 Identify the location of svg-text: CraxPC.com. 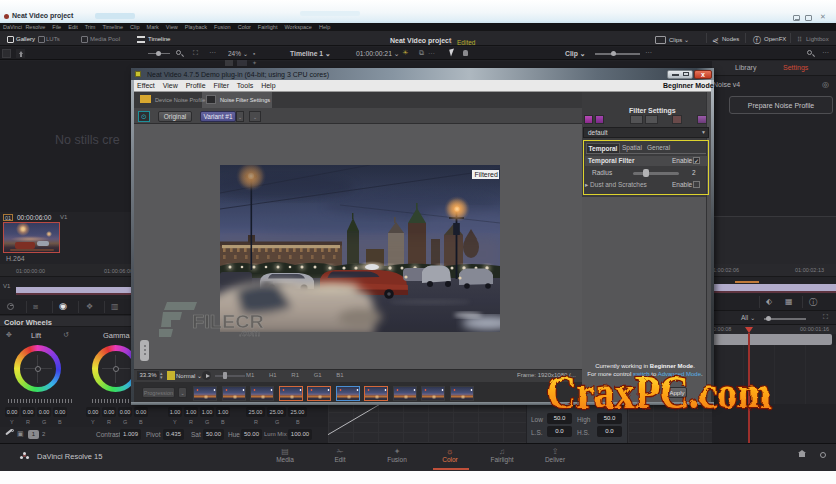
(659, 392).